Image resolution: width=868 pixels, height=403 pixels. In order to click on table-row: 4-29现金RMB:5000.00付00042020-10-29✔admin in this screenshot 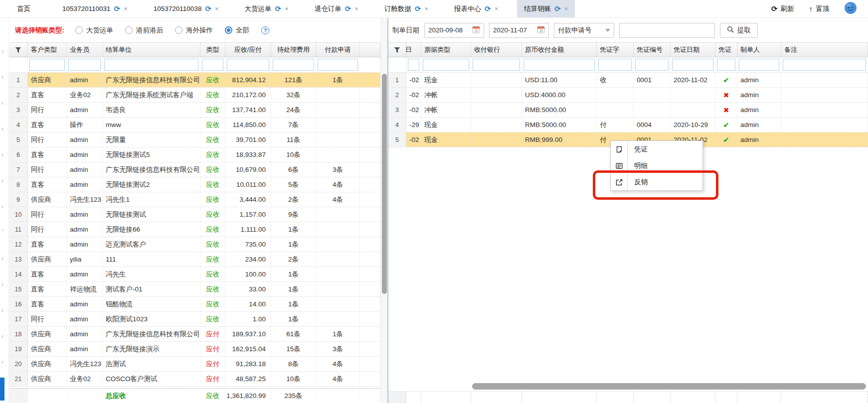, I will do `click(628, 125)`.